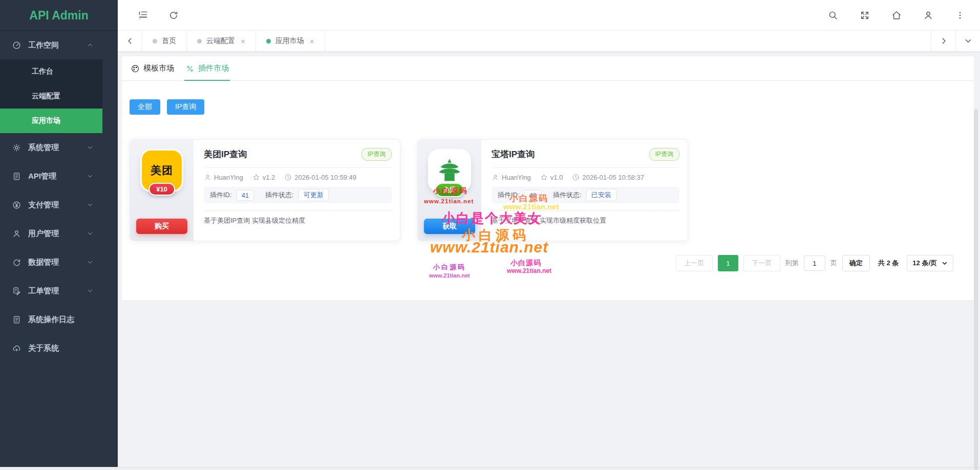  I want to click on plugin-meta: HuanYing v1.0 2026-01-05 10:58:37, so click(586, 177).